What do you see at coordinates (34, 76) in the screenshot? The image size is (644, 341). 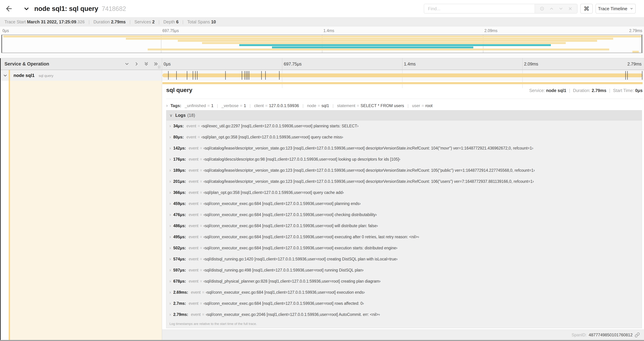 I see `span-service-name: node sql1sql query` at bounding box center [34, 76].